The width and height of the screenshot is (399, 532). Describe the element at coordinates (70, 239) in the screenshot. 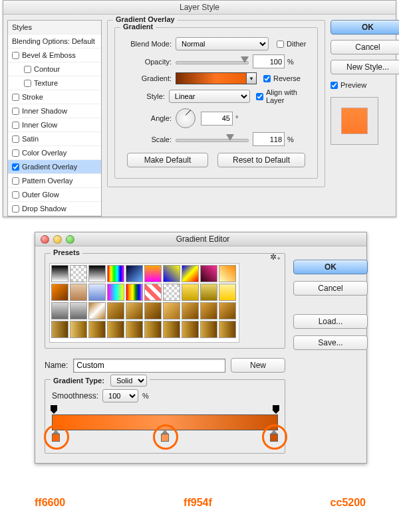

I see `zoom-icon` at that location.